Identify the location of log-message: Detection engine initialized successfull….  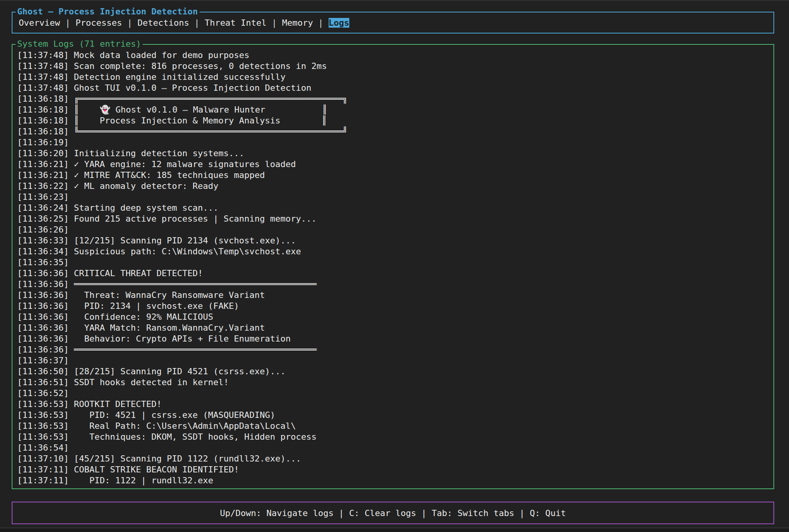
(177, 77).